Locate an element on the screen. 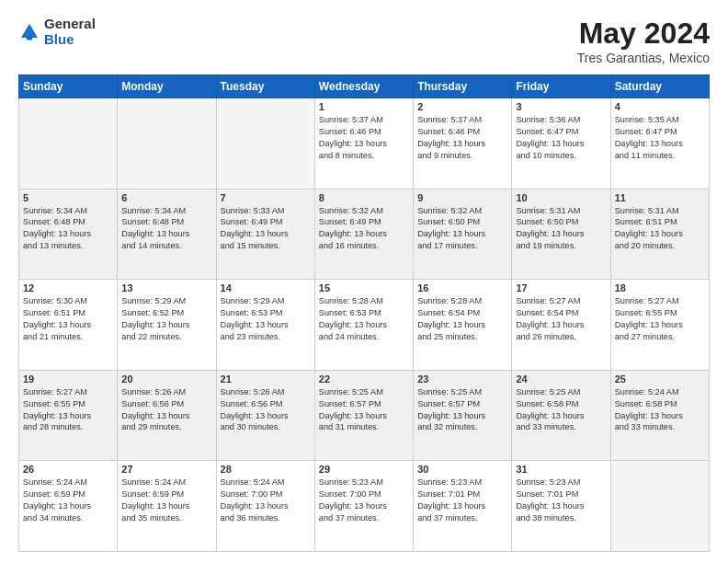 Image resolution: width=728 pixels, height=563 pixels. calendar-cell: 20Sunrise: 5:26 AM Sunset: 6:56 PM Dayli… is located at coordinates (167, 416).